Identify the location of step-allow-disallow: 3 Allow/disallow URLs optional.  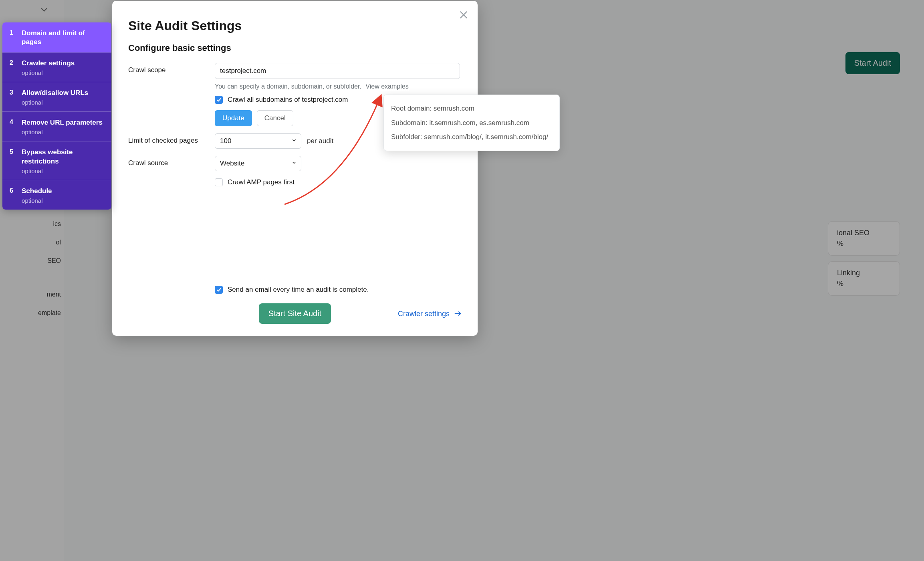
(57, 97).